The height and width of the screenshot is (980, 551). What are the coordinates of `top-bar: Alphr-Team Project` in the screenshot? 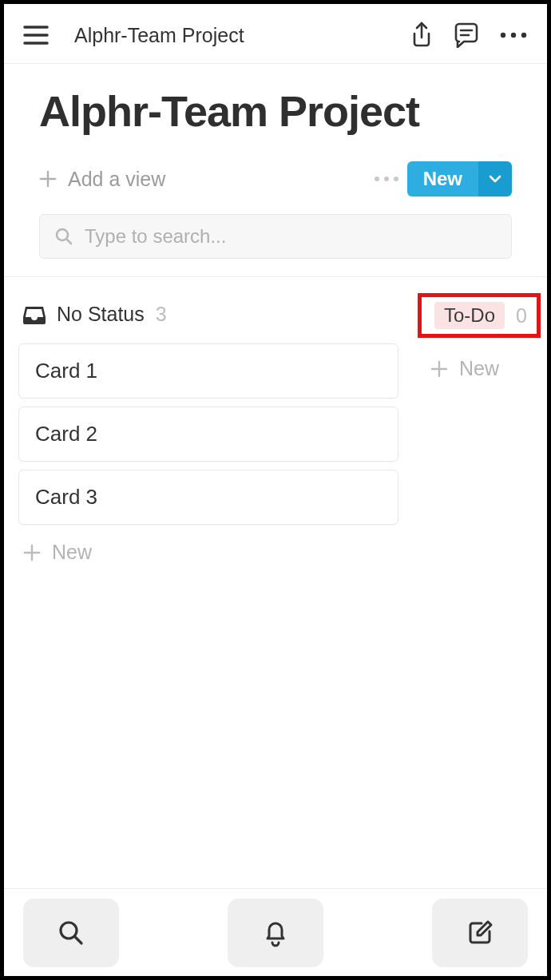 It's located at (276, 34).